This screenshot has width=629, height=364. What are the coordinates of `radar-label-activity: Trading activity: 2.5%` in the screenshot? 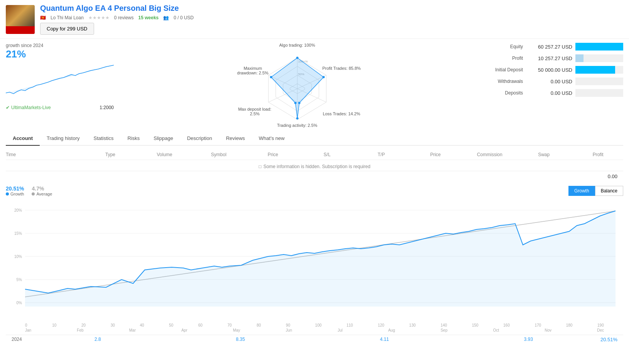 It's located at (297, 125).